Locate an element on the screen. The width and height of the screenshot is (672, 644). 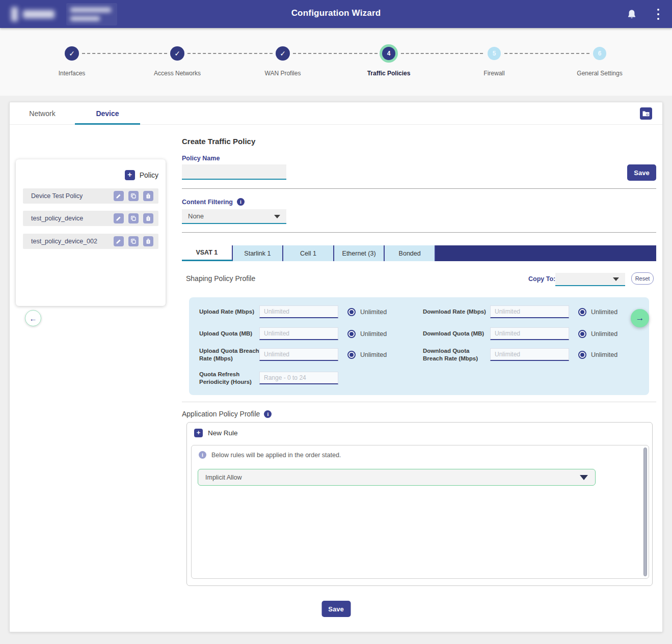
content-filtering-select: None is located at coordinates (234, 217).